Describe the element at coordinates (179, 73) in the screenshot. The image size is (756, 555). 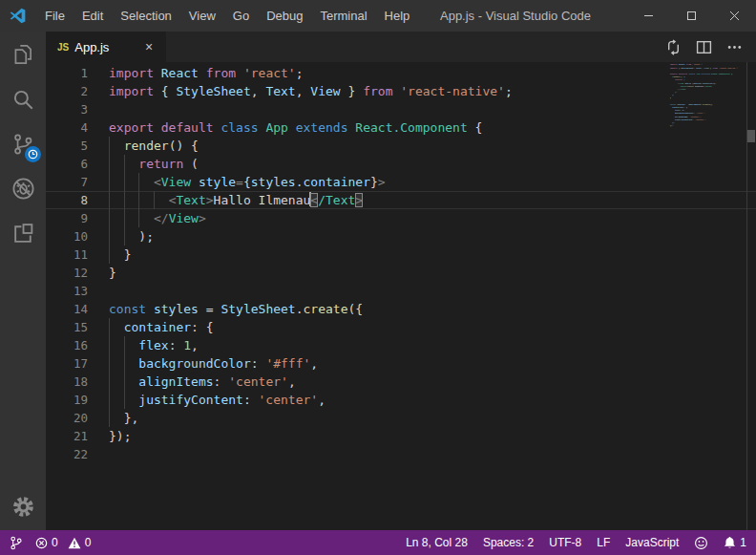
I see `code-token: React` at that location.